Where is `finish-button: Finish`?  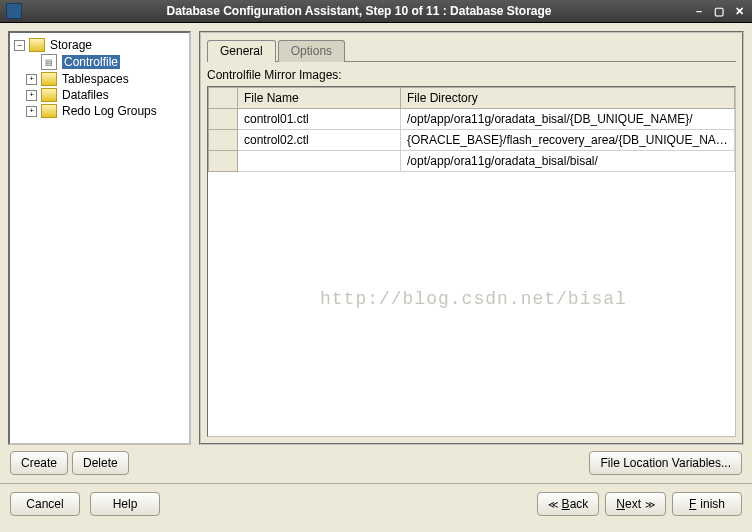
finish-button: Finish is located at coordinates (707, 504).